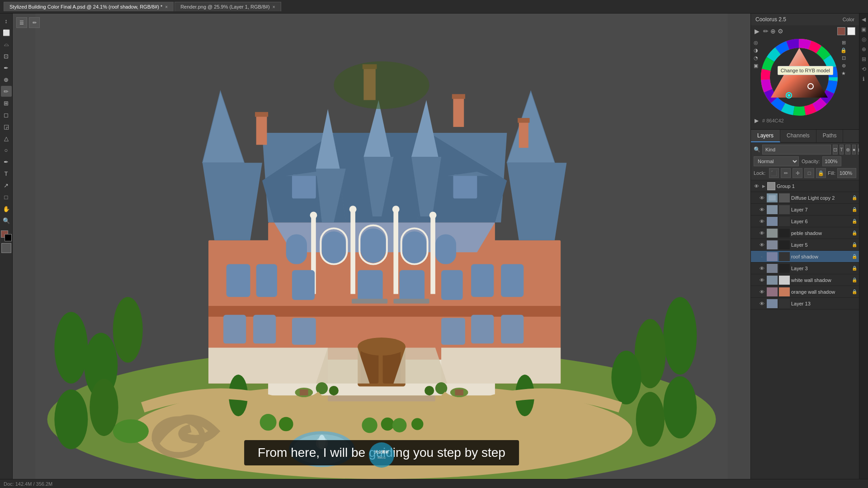 This screenshot has height=488, width=868. What do you see at coordinates (832, 161) in the screenshot?
I see `opacity-input` at bounding box center [832, 161].